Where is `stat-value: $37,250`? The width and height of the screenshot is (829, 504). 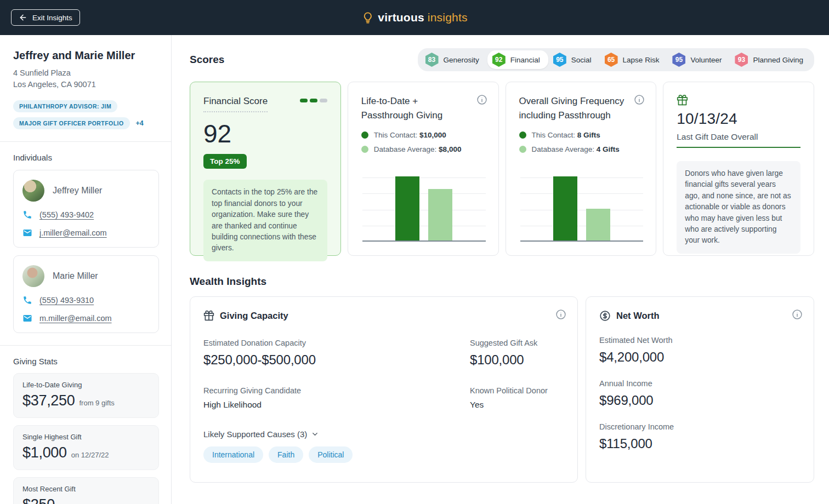 stat-value: $37,250 is located at coordinates (49, 401).